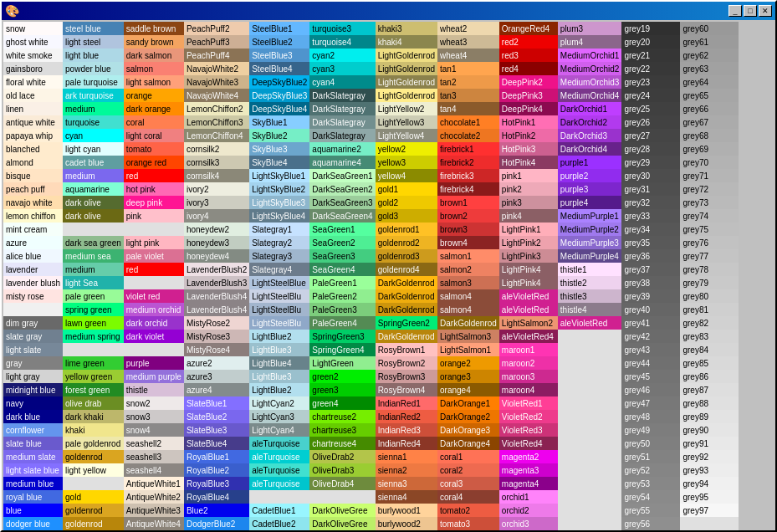  I want to click on color-cell: purple1, so click(590, 162).